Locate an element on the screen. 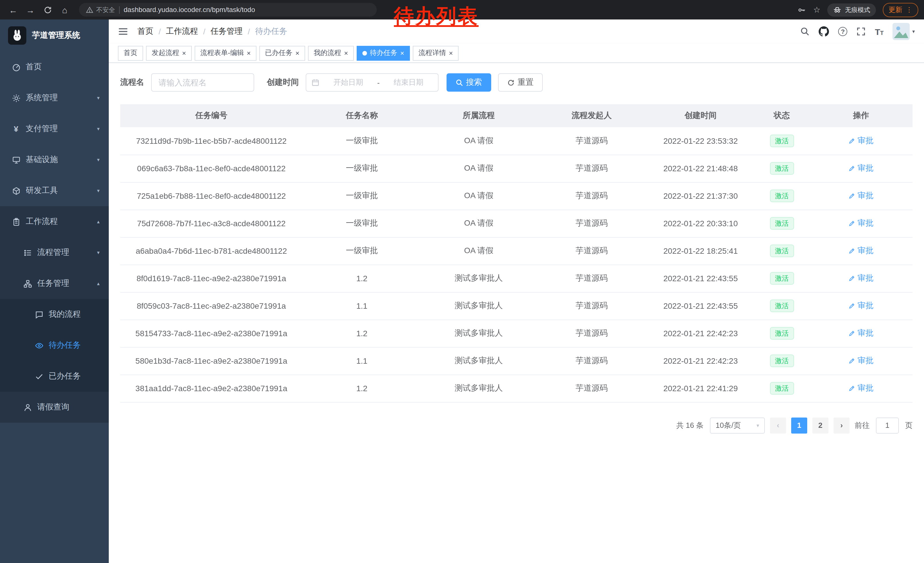  security-status: 不安全 is located at coordinates (100, 10).